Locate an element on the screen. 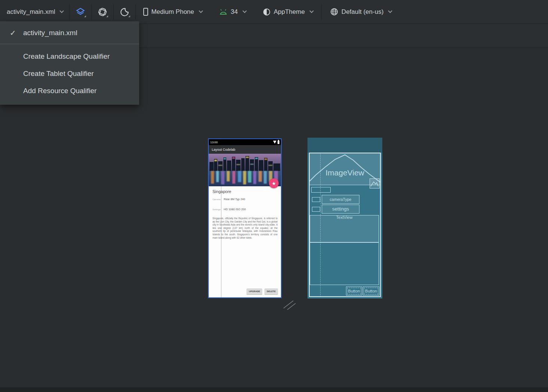  battery-icon is located at coordinates (278, 142).